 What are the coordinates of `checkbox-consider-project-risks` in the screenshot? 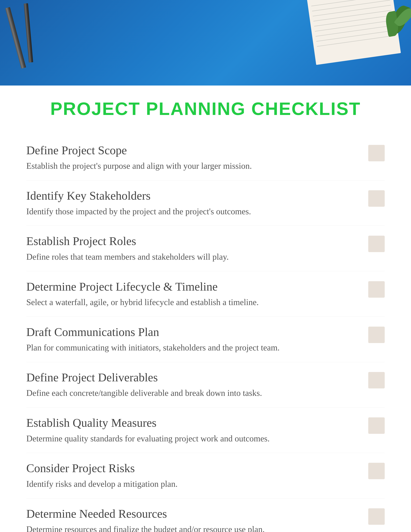 It's located at (376, 471).